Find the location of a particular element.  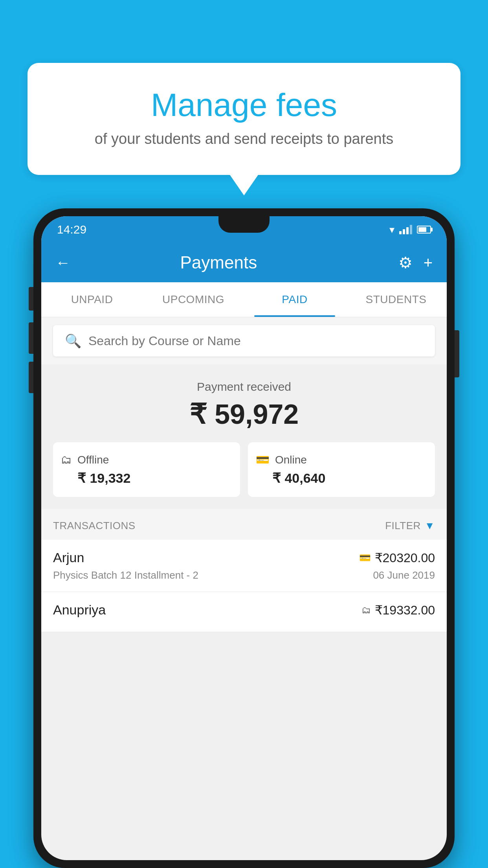

offline-payment-icon: 🗂 is located at coordinates (366, 610).